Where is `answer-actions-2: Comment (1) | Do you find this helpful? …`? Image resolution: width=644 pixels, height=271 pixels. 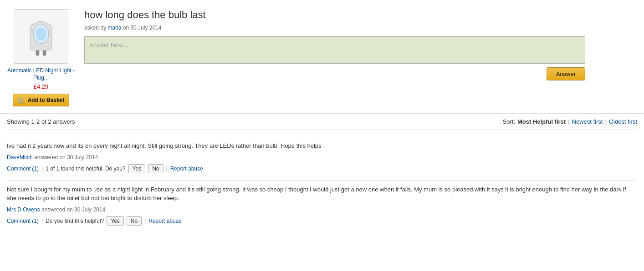 answer-actions-2: Comment (1) | Do you find this helpful? … is located at coordinates (322, 221).